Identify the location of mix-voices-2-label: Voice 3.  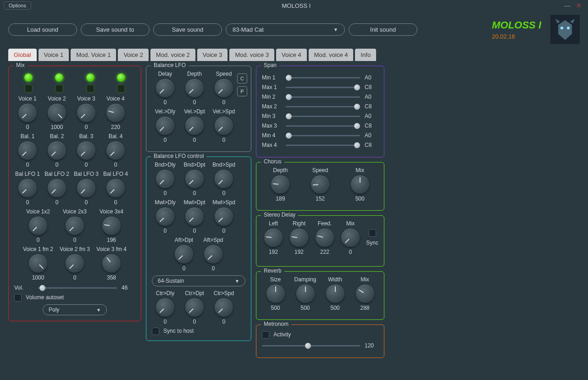
(86, 99).